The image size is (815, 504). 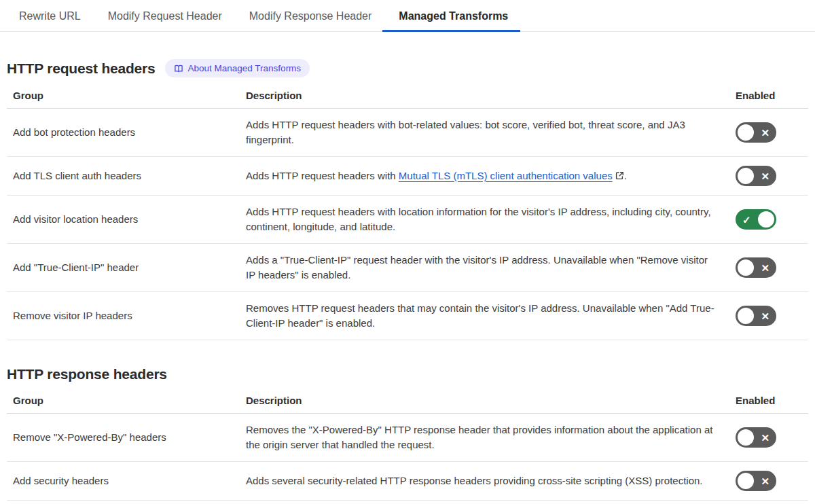 What do you see at coordinates (454, 16) in the screenshot?
I see `tab-managed-transforms: Managed Transforms` at bounding box center [454, 16].